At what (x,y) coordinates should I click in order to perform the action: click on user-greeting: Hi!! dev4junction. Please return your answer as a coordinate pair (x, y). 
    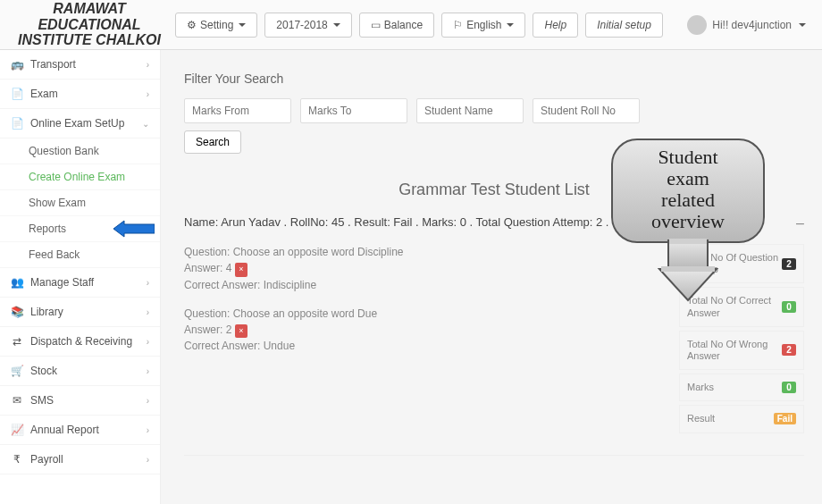
    Looking at the image, I should click on (752, 25).